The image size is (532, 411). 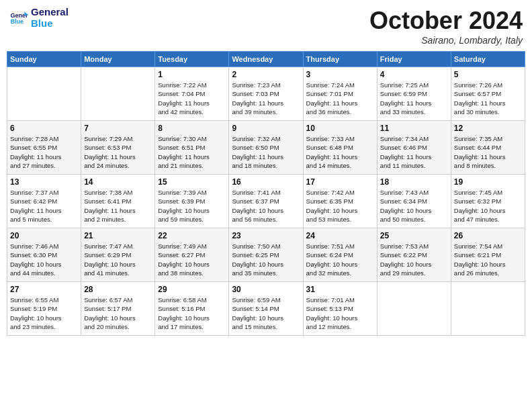 What do you see at coordinates (44, 289) in the screenshot?
I see `day-number: 27` at bounding box center [44, 289].